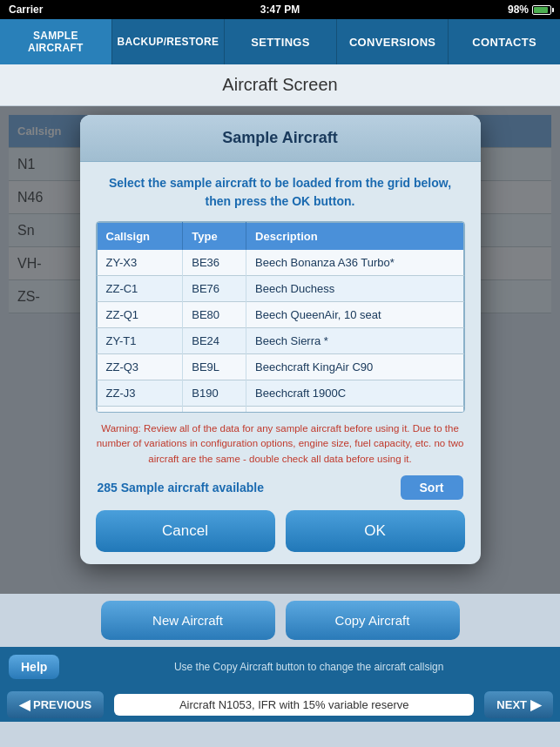  What do you see at coordinates (394, 42) in the screenshot?
I see `nav-conversions: CONVERSIONS` at bounding box center [394, 42].